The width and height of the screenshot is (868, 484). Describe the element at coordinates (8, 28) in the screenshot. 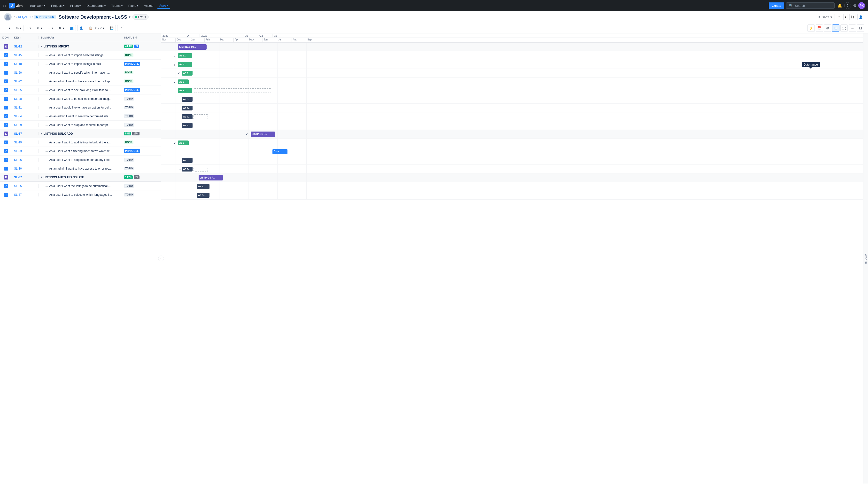

I see `add-button: + ▾` at that location.